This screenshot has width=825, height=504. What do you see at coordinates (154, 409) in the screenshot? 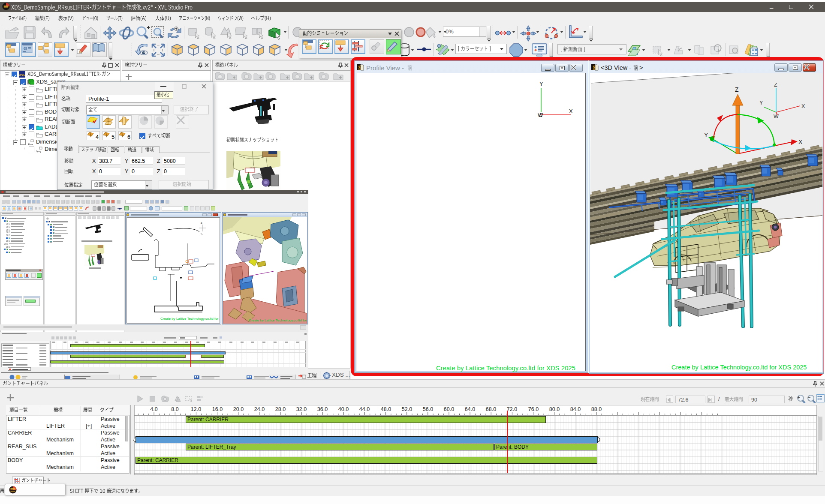
I see `svg-text: 4.0` at bounding box center [154, 409].